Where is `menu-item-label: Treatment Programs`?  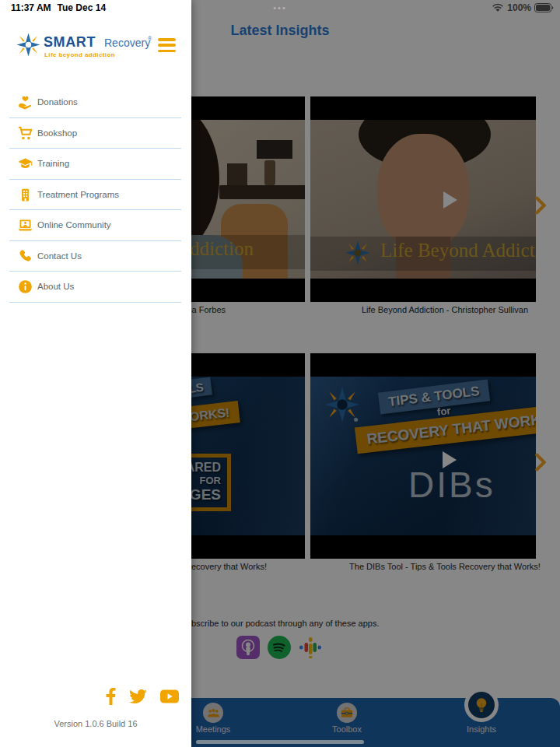
menu-item-label: Treatment Programs is located at coordinates (78, 195).